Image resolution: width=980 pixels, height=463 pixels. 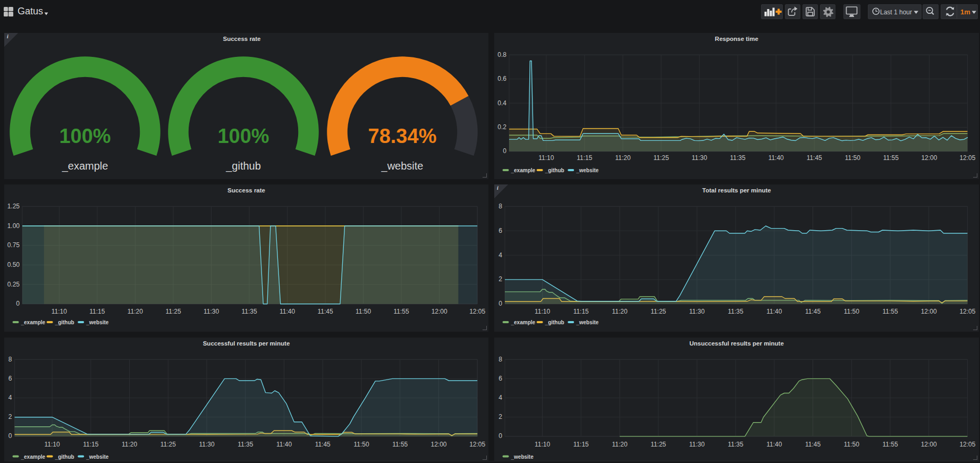 I want to click on svg-text: 0.2, so click(x=502, y=127).